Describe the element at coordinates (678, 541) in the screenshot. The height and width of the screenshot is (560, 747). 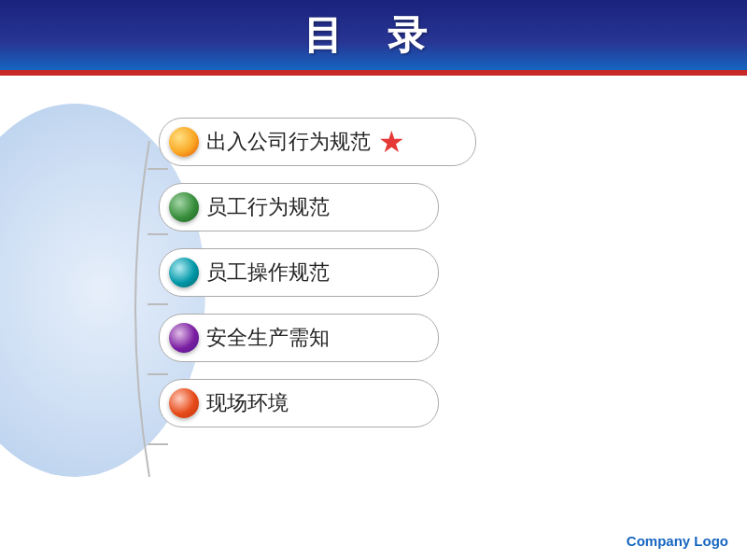
I see `company-logo: Company Logo` at that location.